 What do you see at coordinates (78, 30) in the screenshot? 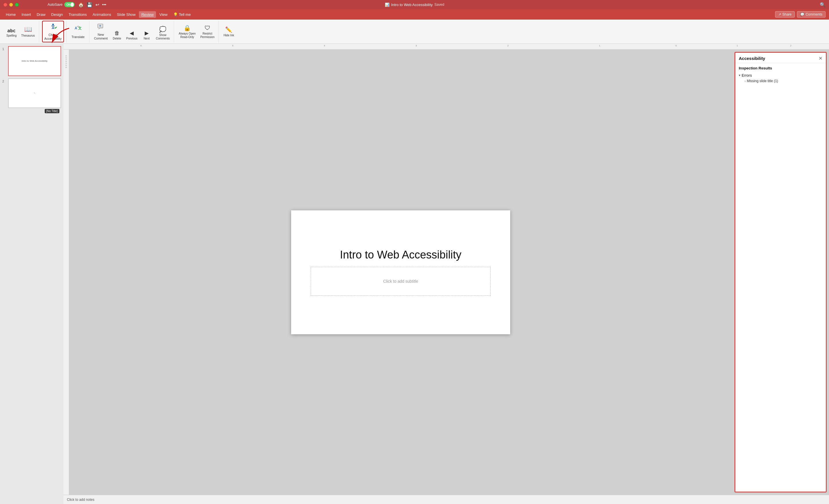
I see `translate-icon: A 文` at bounding box center [78, 30].